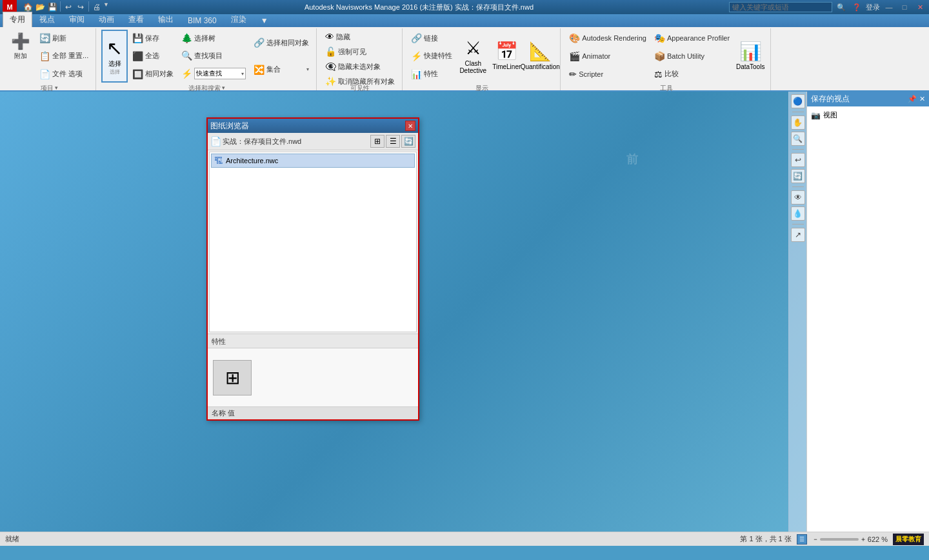 The image size is (929, 560). I want to click on close-btn: ✕, so click(920, 7).